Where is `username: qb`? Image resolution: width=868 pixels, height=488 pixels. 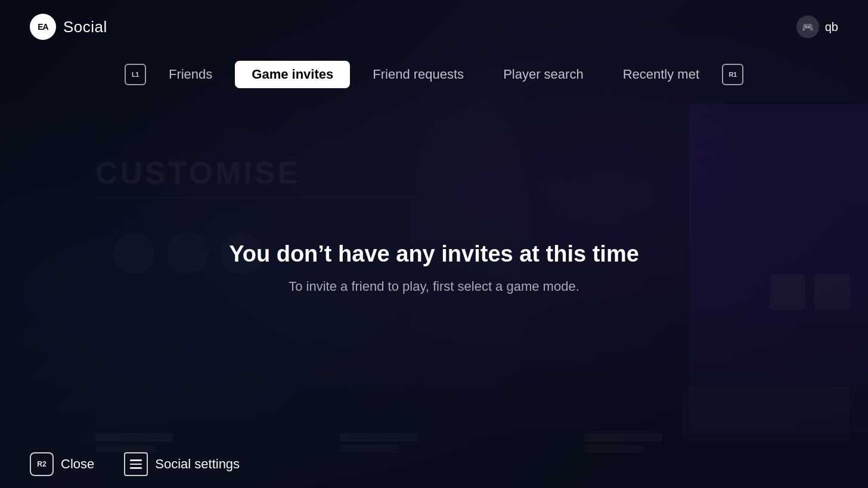 username: qb is located at coordinates (832, 27).